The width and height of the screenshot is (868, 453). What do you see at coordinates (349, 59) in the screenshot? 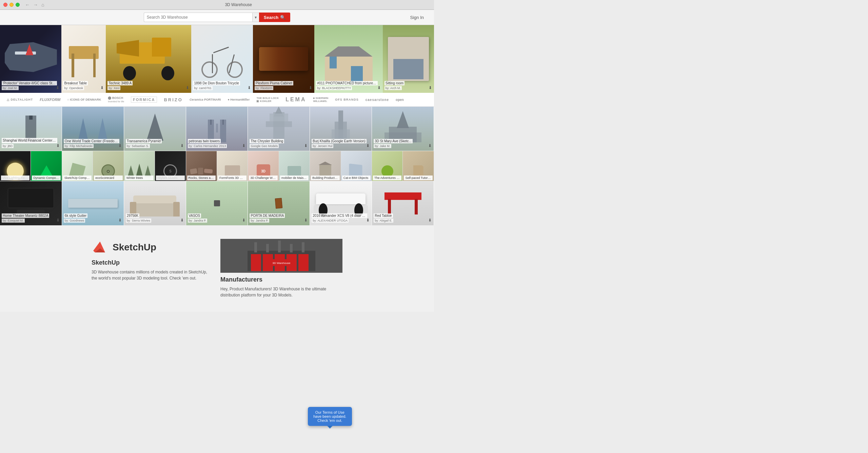
I see `featured-item-5: #011 PHOTOMATCHED from picture TINY HOUS…` at bounding box center [349, 59].